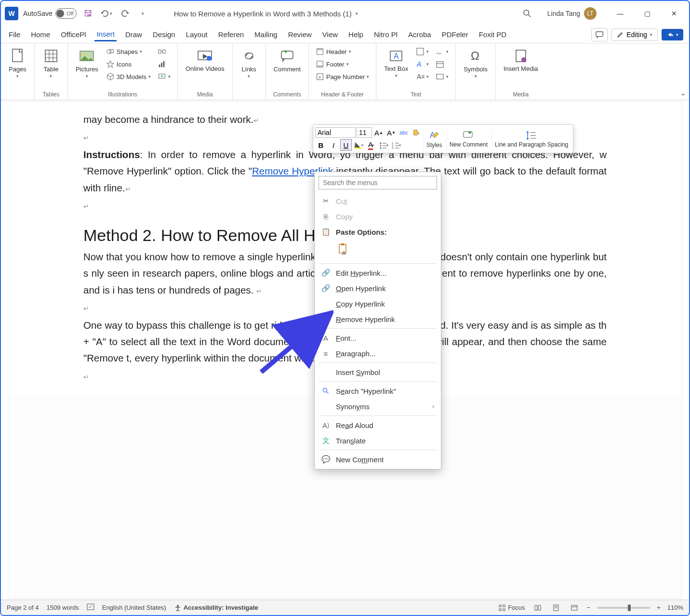 The width and height of the screenshot is (690, 616). Describe the element at coordinates (300, 35) in the screenshot. I see `tab-review: Review` at that location.